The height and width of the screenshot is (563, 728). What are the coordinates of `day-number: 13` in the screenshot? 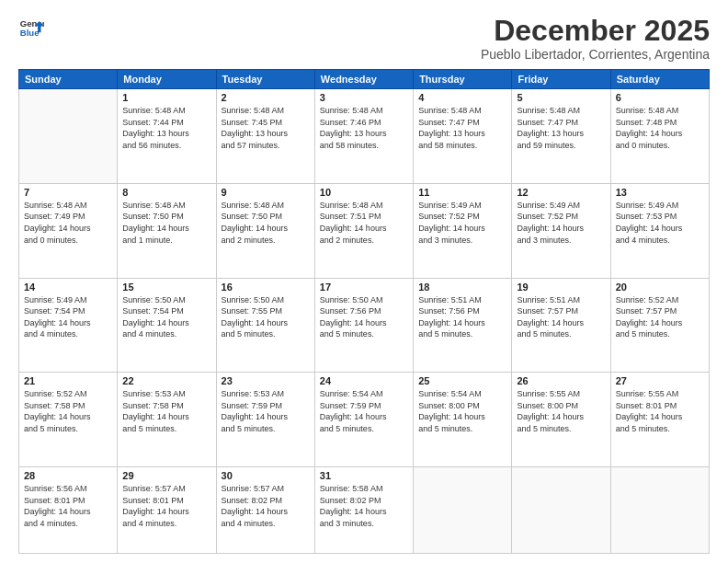 It's located at (660, 192).